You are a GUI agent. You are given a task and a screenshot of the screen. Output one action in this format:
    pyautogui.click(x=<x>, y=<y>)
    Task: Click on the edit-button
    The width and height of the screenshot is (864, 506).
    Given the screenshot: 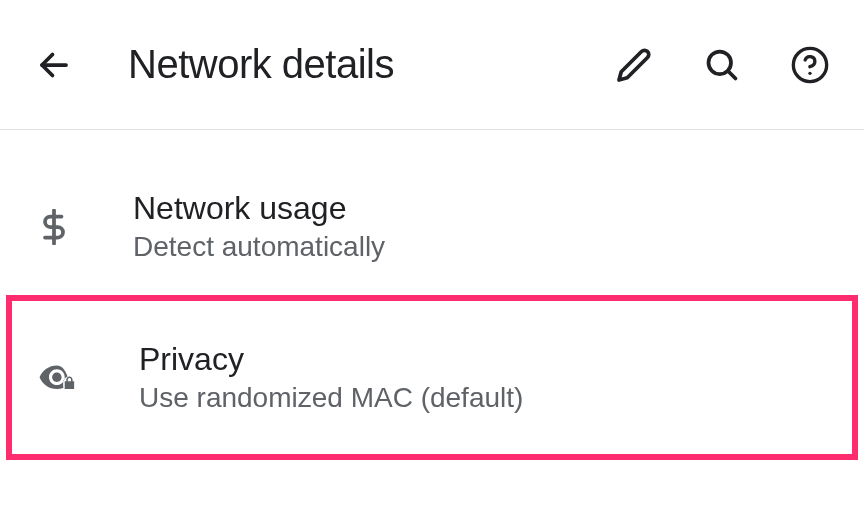 What is the action you would take?
    pyautogui.click(x=634, y=65)
    